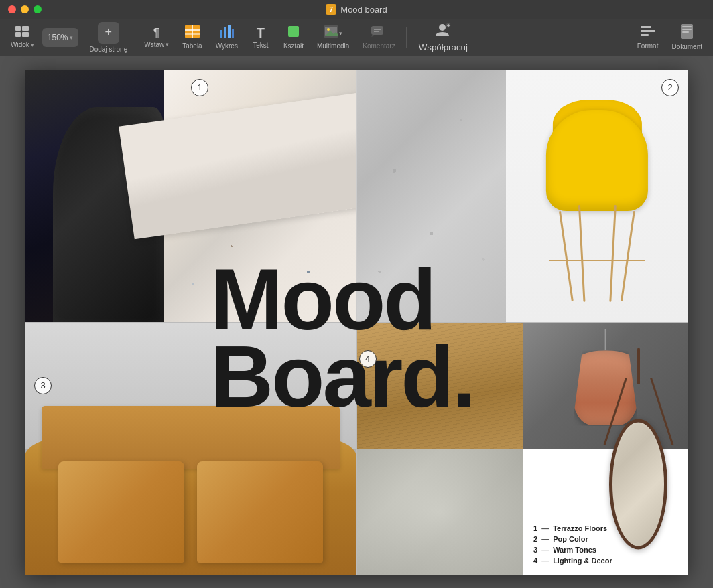  I want to click on chair-seat, so click(597, 161).